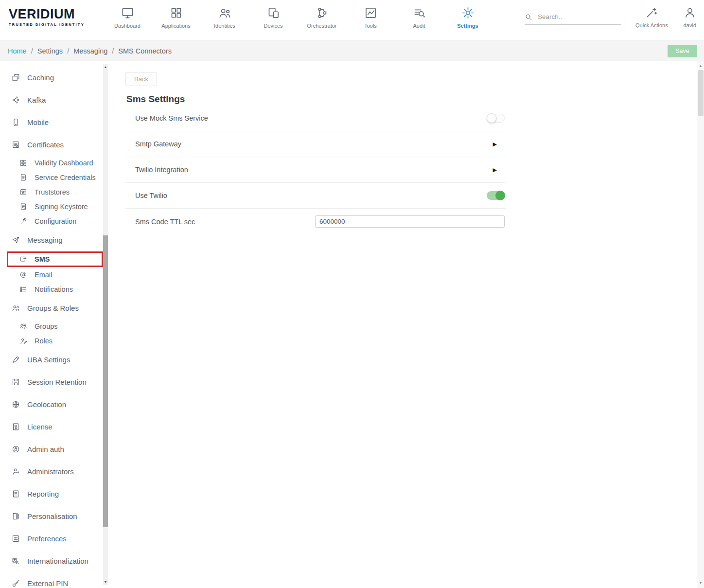 Image resolution: width=704 pixels, height=588 pixels. I want to click on sidebar: CachingKafkaMobileCertificatesValidity D…, so click(57, 325).